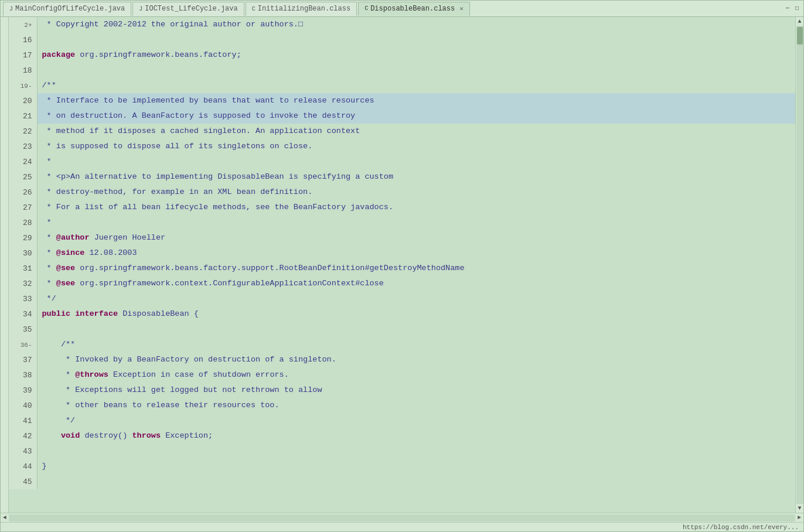 The width and height of the screenshot is (804, 532). Describe the element at coordinates (416, 360) in the screenshot. I see `code-line: * Invoked by a BeanFactory on destructio…` at that location.